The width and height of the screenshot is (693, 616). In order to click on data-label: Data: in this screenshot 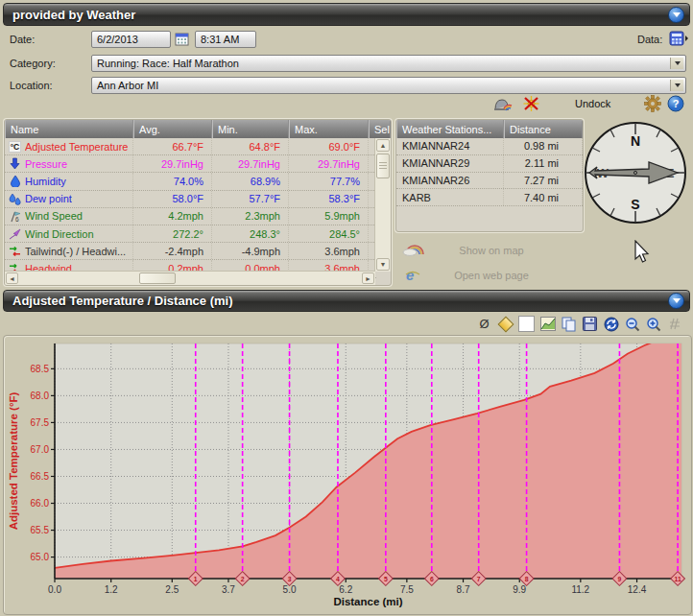, I will do `click(650, 39)`.